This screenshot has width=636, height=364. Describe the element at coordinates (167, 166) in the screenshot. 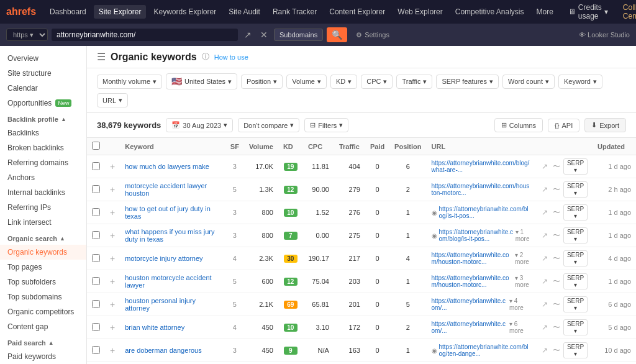

I see `keyword-link: how much do lawyers make` at that location.